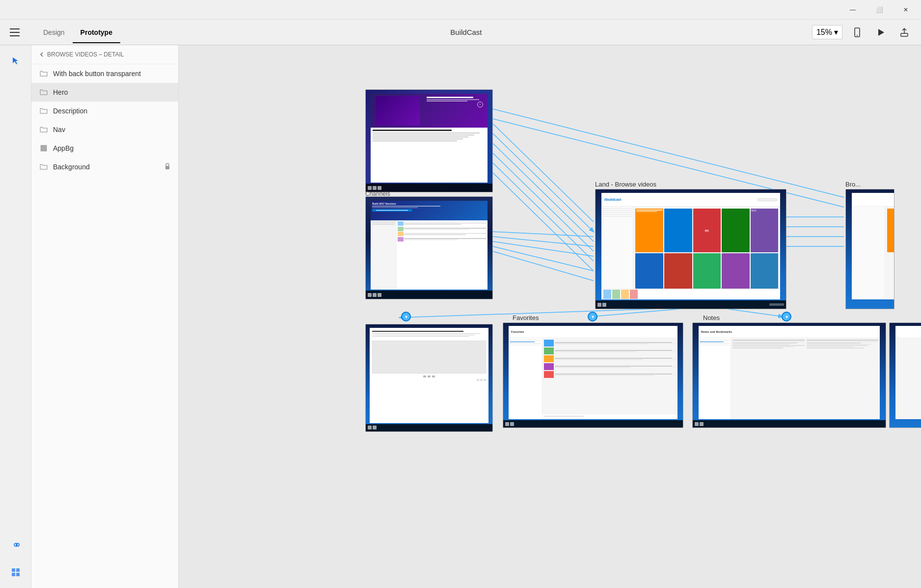  I want to click on panel-item-label-nav: Nav, so click(59, 130).